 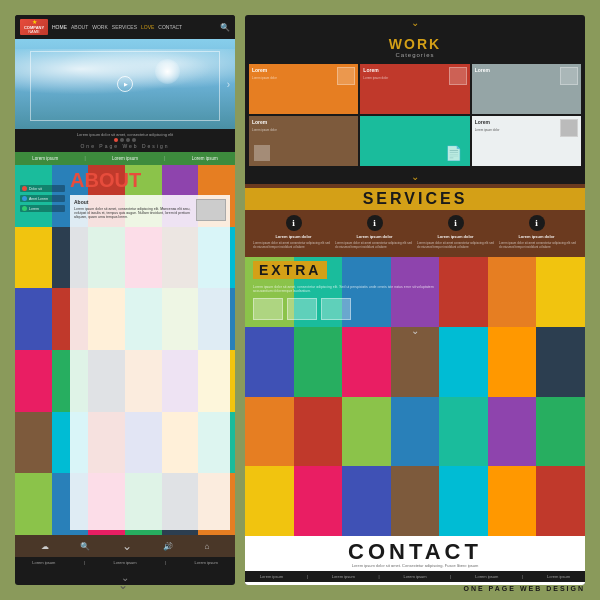 I want to click on nav-home: HOME, so click(x=60, y=27).